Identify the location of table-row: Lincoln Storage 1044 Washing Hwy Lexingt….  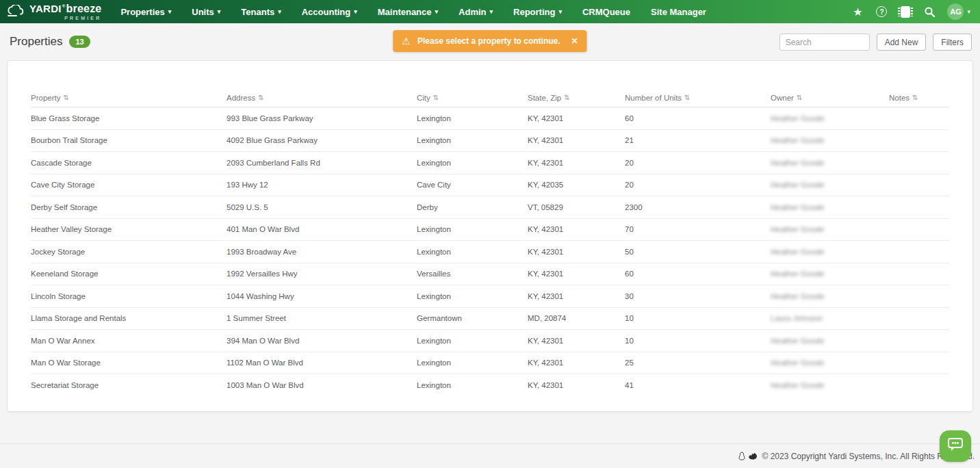
(490, 296).